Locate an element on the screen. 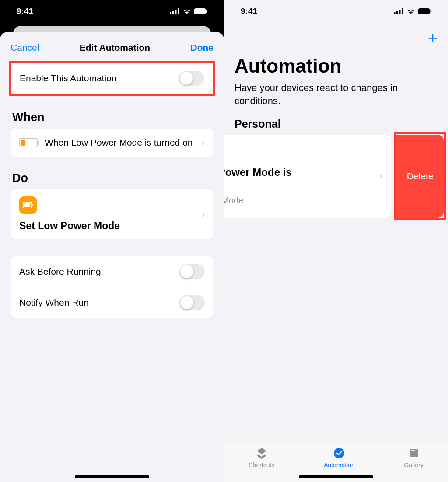 The image size is (448, 482). page-title: Automation is located at coordinates (336, 52).